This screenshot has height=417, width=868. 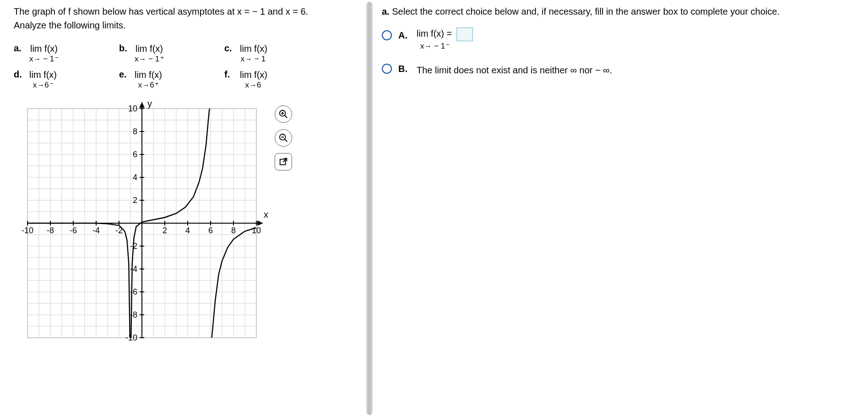 I want to click on limit-b: b. lim f(x) x→ − 1+, so click(x=172, y=53).